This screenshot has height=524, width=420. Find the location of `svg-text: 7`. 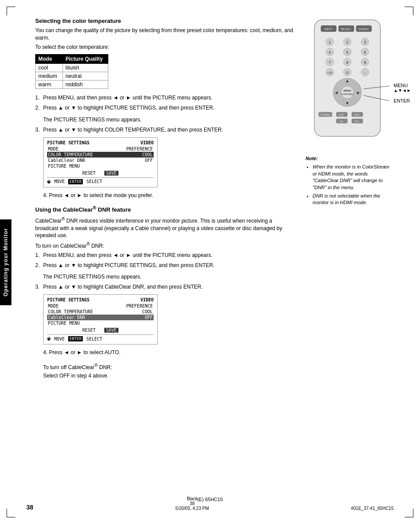

svg-text: 7 is located at coordinates (329, 62).